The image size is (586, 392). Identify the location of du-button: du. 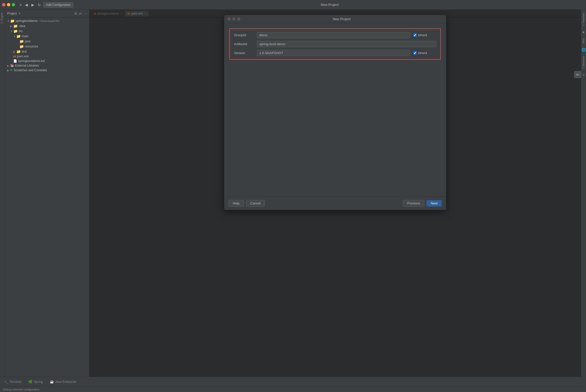
(578, 75).